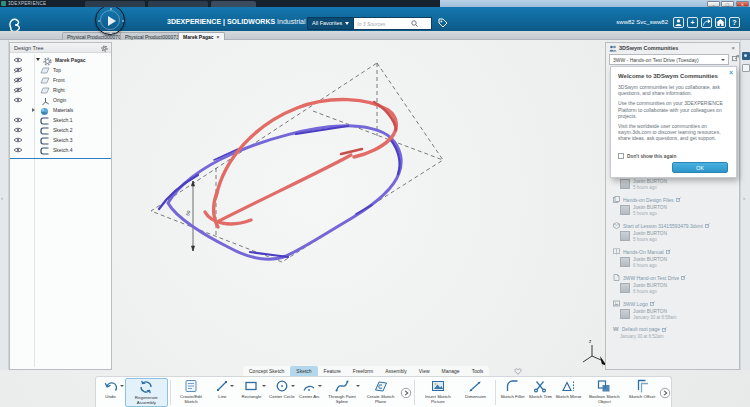 The width and height of the screenshot is (750, 407). What do you see at coordinates (2, 198) in the screenshot?
I see `collapse-left-panel-icon: ‹` at bounding box center [2, 198].